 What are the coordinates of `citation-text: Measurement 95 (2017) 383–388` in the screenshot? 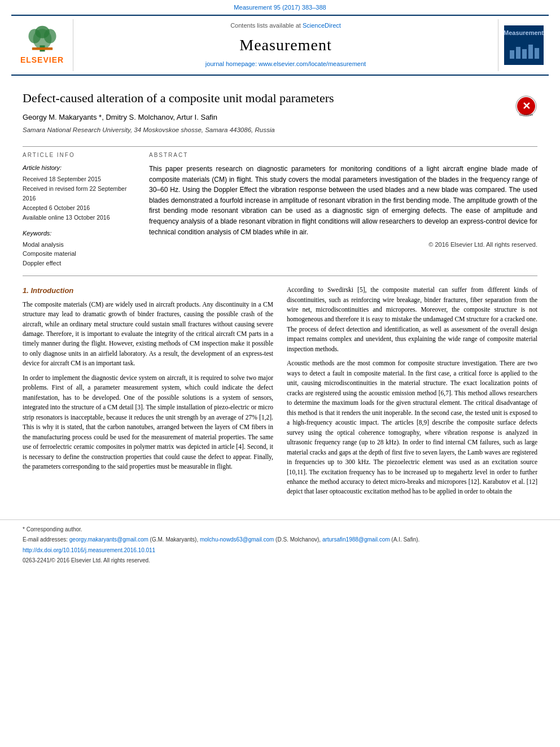 It's located at (280, 7).